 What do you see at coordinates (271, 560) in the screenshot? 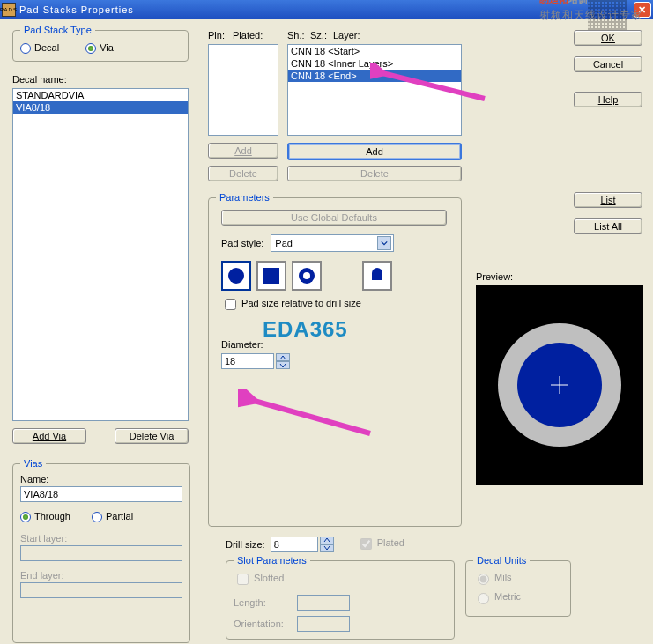
I see `slot-legend: Slot Parameters` at bounding box center [271, 560].